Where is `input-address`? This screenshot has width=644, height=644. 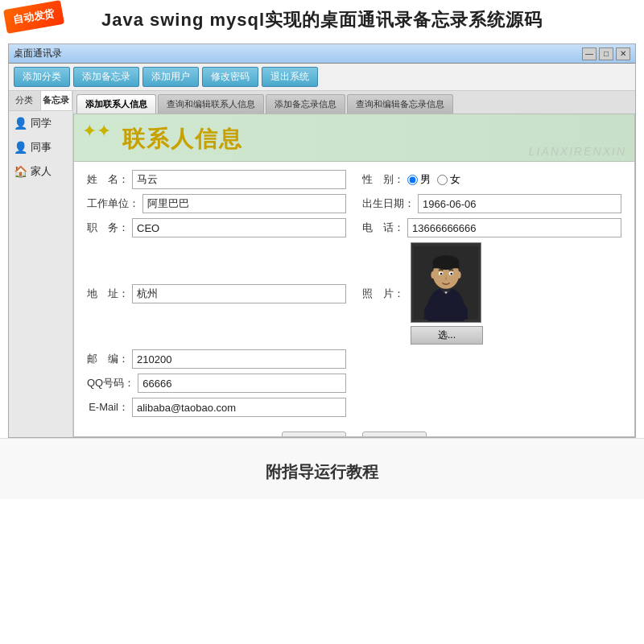 input-address is located at coordinates (239, 294).